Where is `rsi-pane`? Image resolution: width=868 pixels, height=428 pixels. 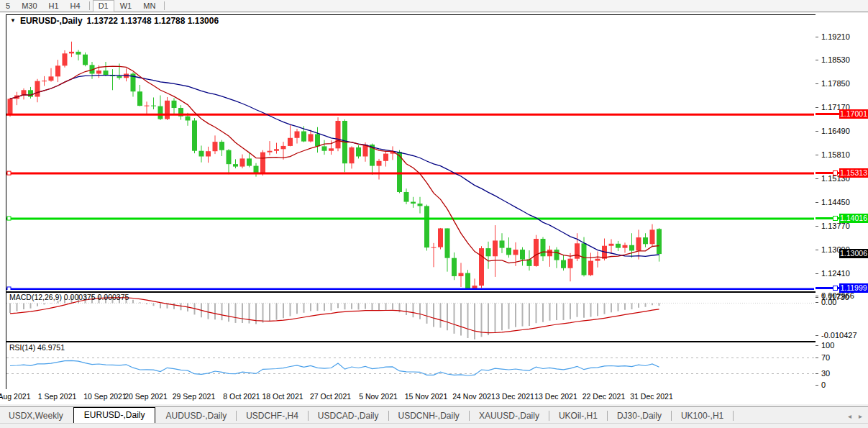 rsi-pane is located at coordinates (411, 366).